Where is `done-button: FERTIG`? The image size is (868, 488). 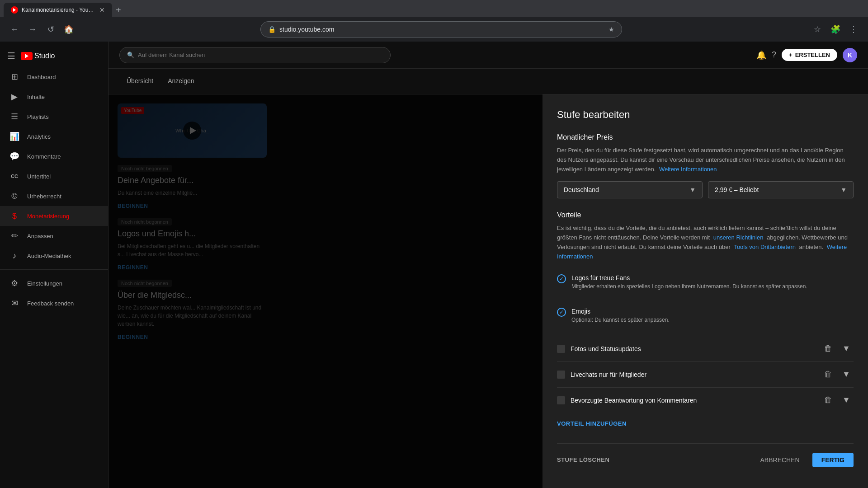
done-button: FERTIG is located at coordinates (833, 460).